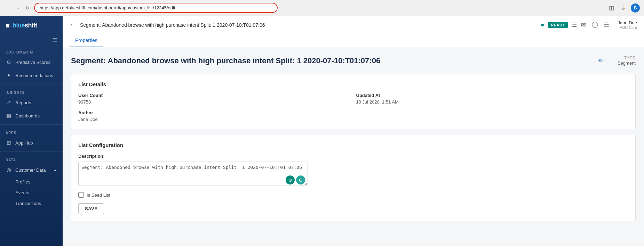 Image resolution: width=644 pixels, height=246 pixels. Describe the element at coordinates (31, 91) in the screenshot. I see `insights-section-label: INSIGHTS` at that location.